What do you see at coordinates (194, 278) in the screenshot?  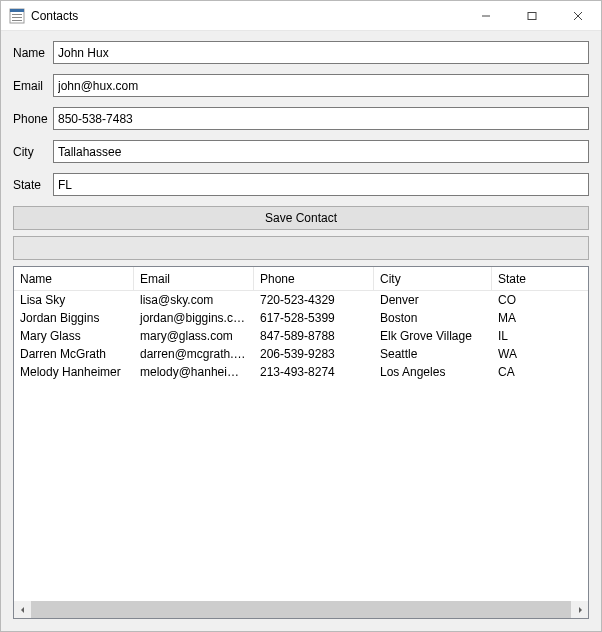 I see `column-header-email: Email` at bounding box center [194, 278].